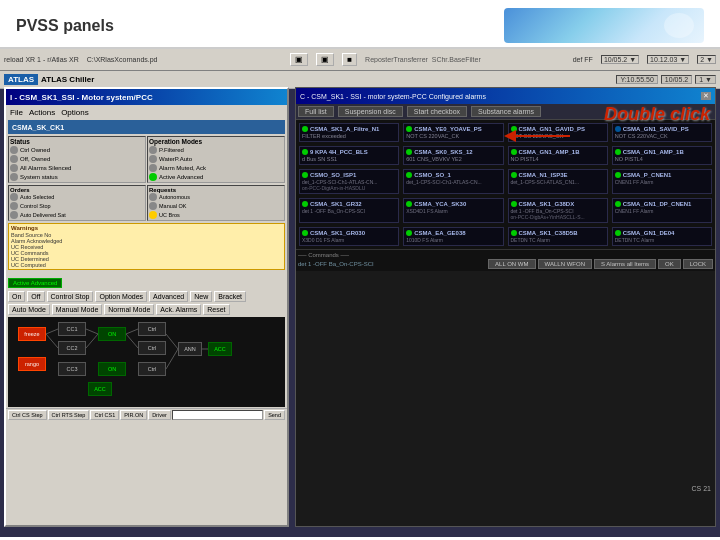 Image resolution: width=720 pixels, height=540 pixels. What do you see at coordinates (706, 96) in the screenshot?
I see `right-panel-close: ✕` at bounding box center [706, 96].